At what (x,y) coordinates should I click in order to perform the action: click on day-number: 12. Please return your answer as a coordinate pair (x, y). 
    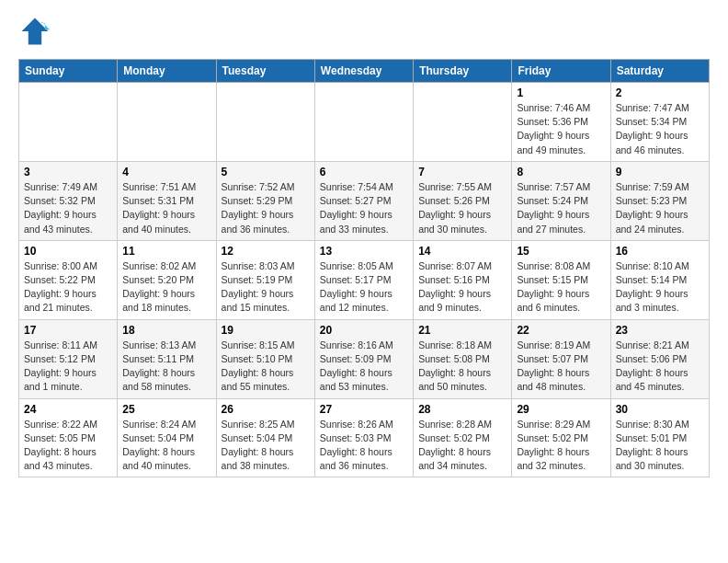
    Looking at the image, I should click on (266, 251).